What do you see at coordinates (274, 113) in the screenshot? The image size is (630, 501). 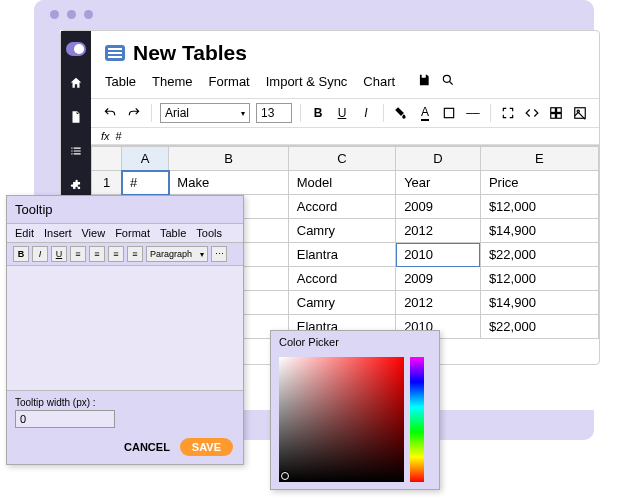 I see `font-size-select: 13` at bounding box center [274, 113].